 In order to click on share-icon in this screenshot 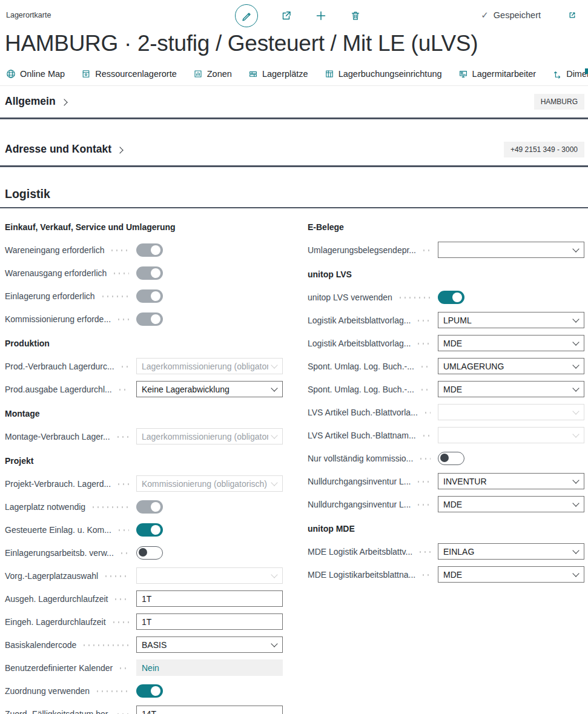, I will do `click(286, 16)`.